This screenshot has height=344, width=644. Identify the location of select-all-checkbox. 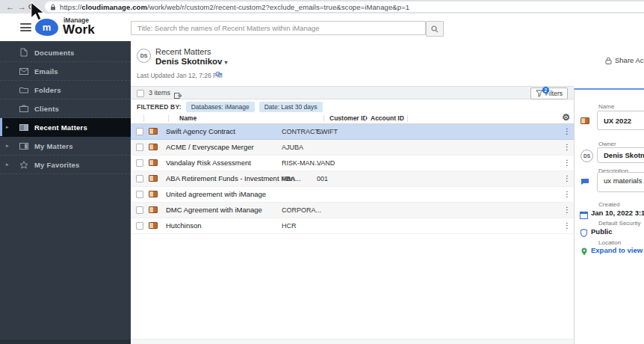
(140, 93).